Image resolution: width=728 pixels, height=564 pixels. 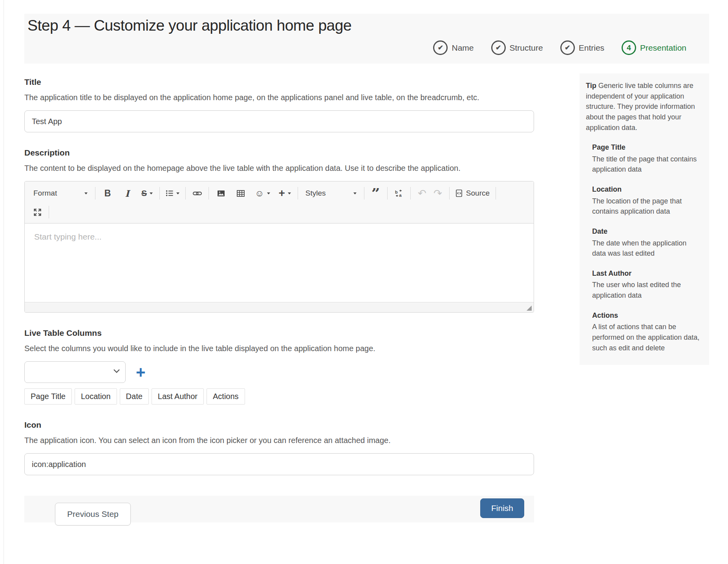 What do you see at coordinates (654, 48) in the screenshot?
I see `step-presentation: 4 Presentation` at bounding box center [654, 48].